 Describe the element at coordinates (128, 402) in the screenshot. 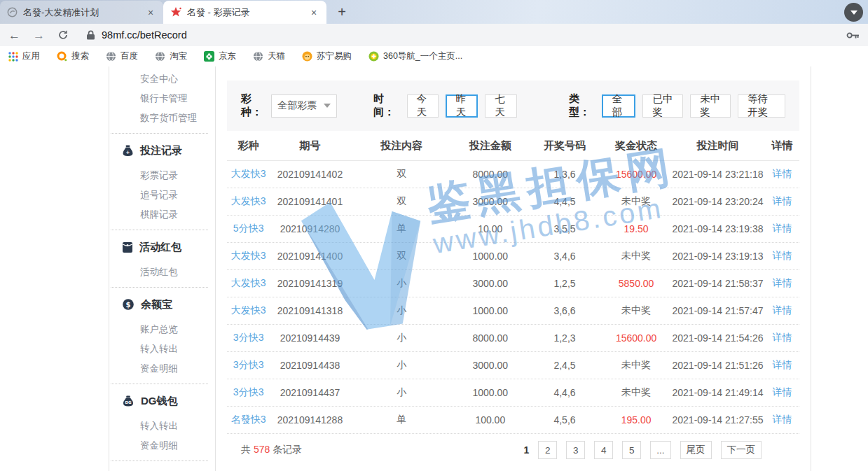

I see `svg-text: DG` at that location.